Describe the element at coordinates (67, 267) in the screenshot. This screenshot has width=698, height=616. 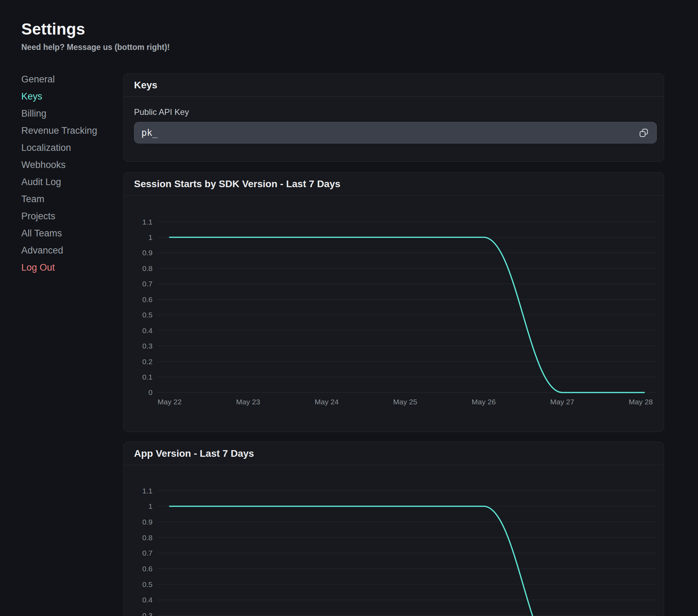
I see `sidebar-item-log-out: Log Out` at that location.